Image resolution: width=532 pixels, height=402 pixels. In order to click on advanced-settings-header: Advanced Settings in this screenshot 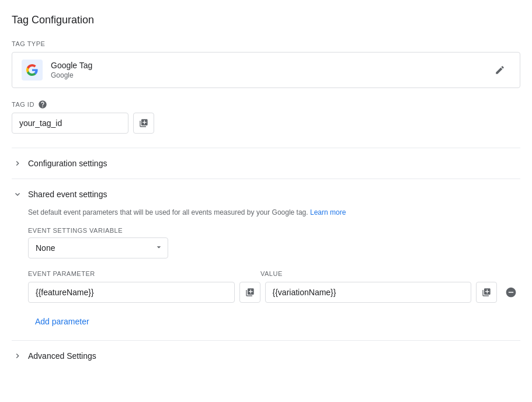, I will do `click(266, 356)`.